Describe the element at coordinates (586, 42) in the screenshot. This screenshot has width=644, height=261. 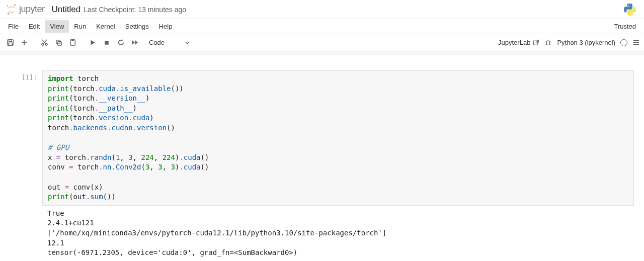
I see `kernel-selector: Python 3 (ipykernel)` at that location.